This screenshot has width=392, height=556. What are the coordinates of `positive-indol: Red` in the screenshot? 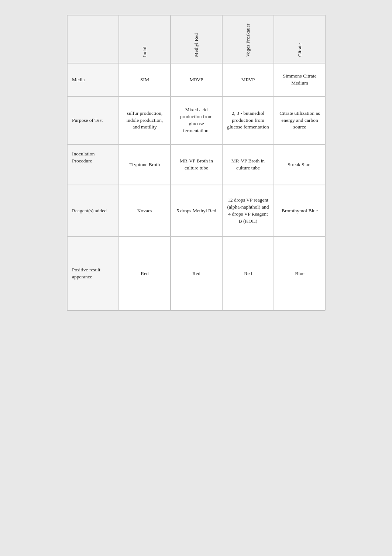 It's located at (145, 274).